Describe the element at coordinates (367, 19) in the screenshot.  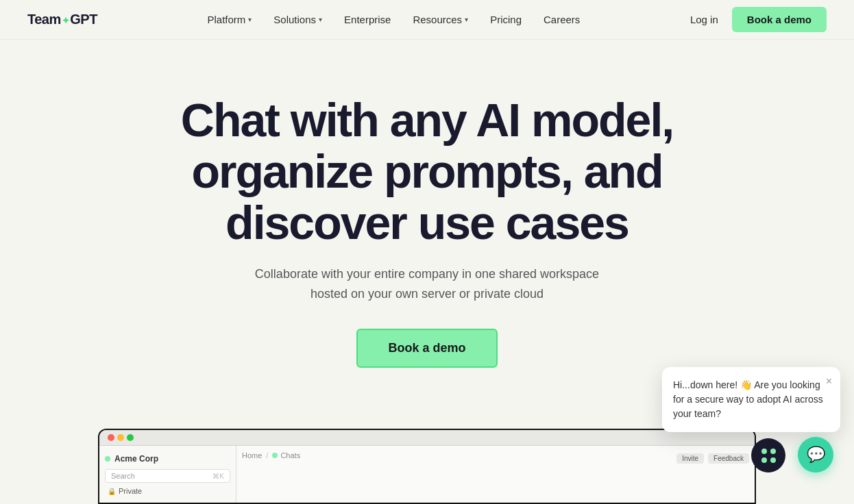
I see `nav-item-enterprise: Enterprise` at that location.